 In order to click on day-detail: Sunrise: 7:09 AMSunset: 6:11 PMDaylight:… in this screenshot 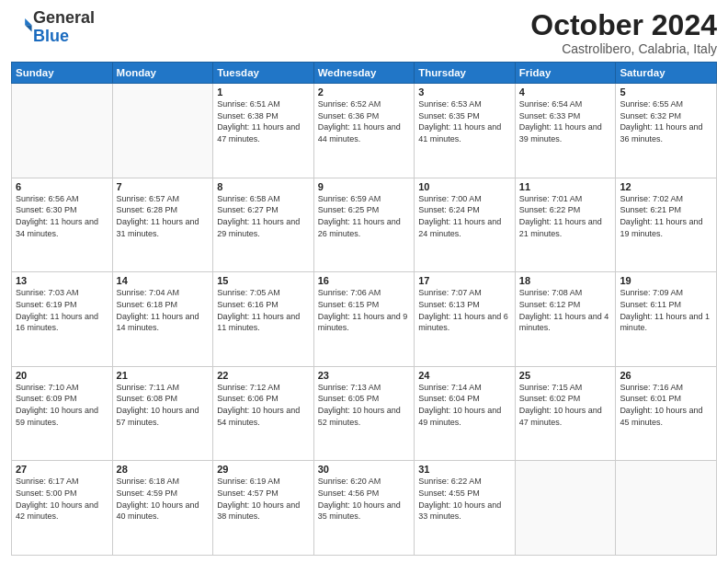, I will do `click(665, 310)`.